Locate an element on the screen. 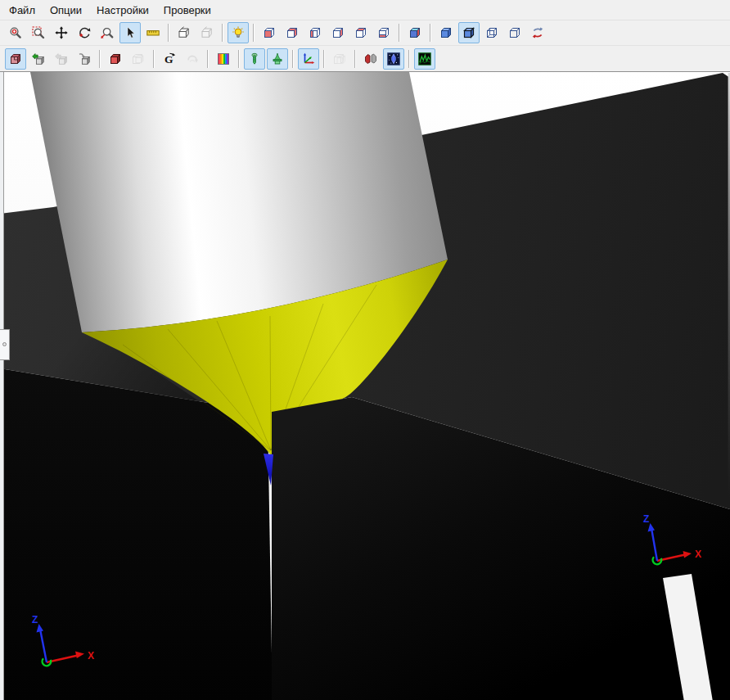  stock-model-button is located at coordinates (16, 59).